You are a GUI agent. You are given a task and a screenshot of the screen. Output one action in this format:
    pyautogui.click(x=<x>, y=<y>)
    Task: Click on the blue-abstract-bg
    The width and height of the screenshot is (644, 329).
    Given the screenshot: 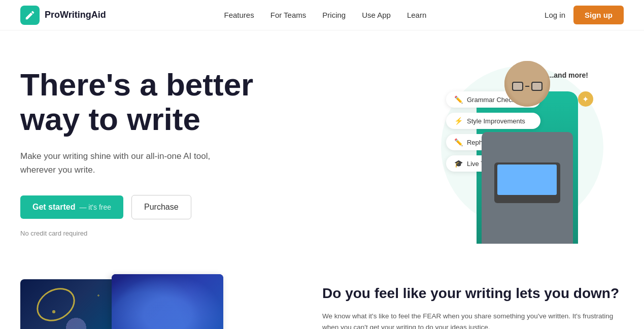 What is the action you would take?
    pyautogui.click(x=167, y=302)
    